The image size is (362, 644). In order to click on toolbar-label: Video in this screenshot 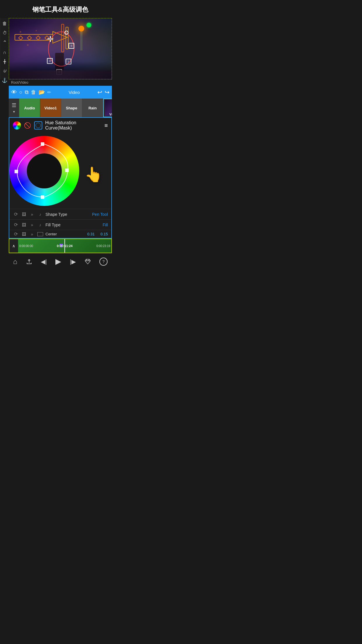, I will do `click(74, 92)`.